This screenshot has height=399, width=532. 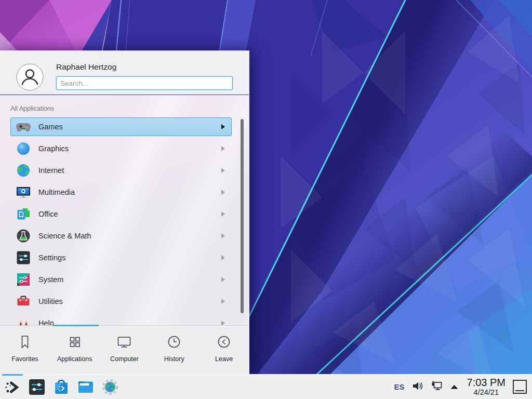 What do you see at coordinates (75, 350) in the screenshot?
I see `tab-applications: Applications` at bounding box center [75, 350].